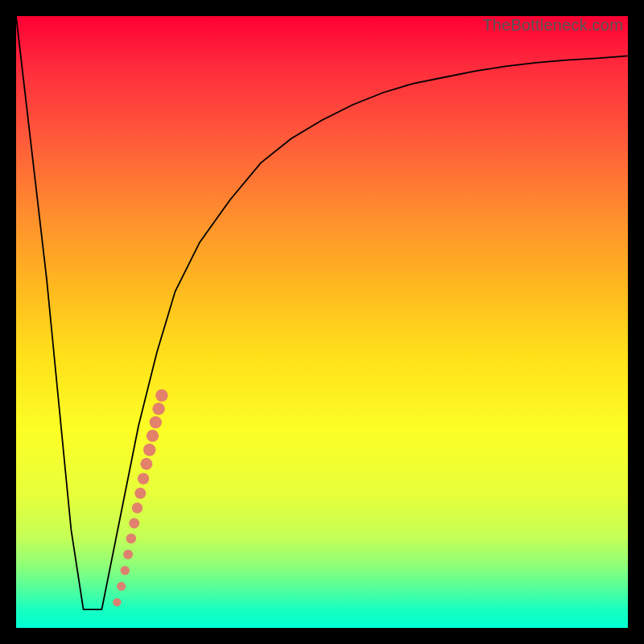 The height and width of the screenshot is (644, 644). Describe the element at coordinates (552, 26) in the screenshot. I see `watermark-text: TheBottleneck.com` at that location.